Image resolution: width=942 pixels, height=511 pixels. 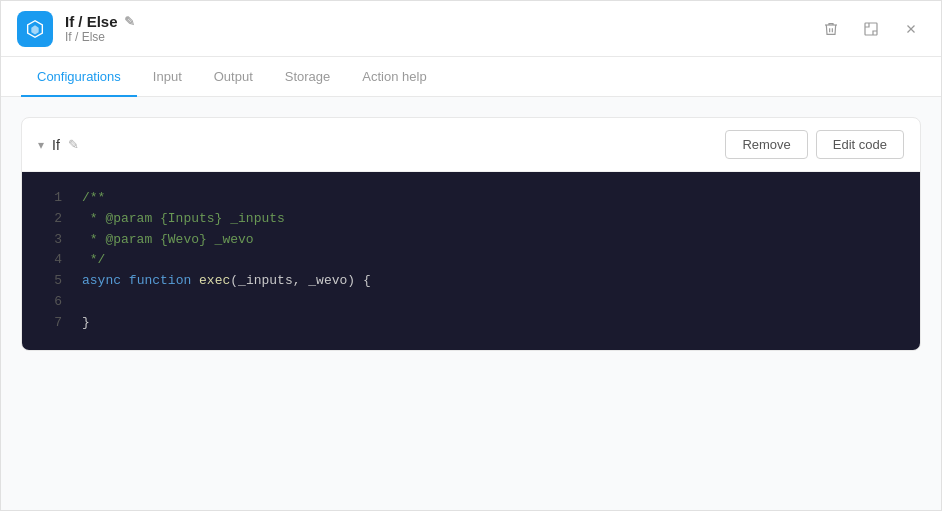 I want to click on code-line-2: 2 * @param {Inputs} _inputs, so click(x=471, y=220).